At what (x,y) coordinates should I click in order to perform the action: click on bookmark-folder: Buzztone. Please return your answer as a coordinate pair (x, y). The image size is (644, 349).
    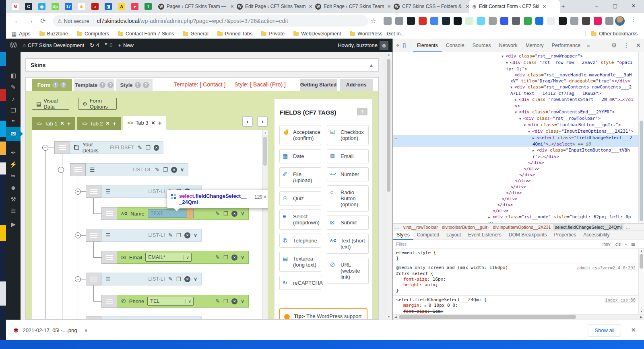
    Looking at the image, I should click on (54, 34).